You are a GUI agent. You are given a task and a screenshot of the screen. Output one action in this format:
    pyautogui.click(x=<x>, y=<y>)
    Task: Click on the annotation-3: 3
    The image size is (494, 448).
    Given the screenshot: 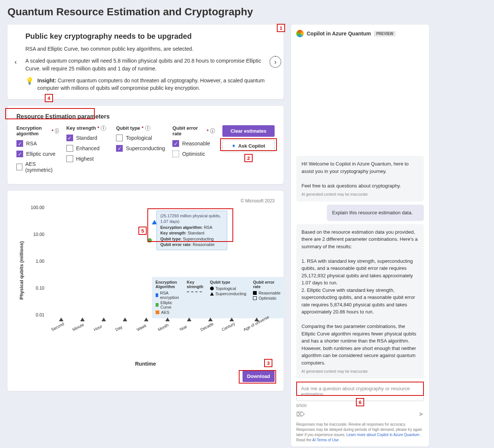 What is the action you would take?
    pyautogui.click(x=268, y=363)
    